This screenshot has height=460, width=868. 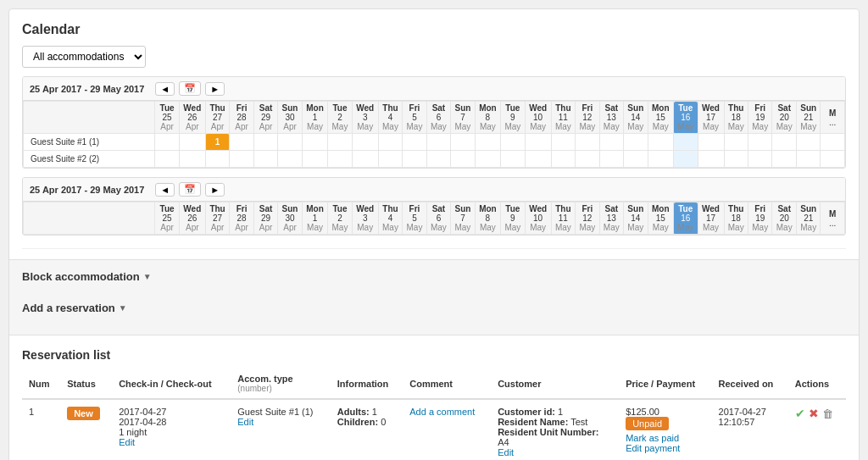 What do you see at coordinates (505, 452) in the screenshot?
I see `customer-edit-link: Edit` at bounding box center [505, 452].